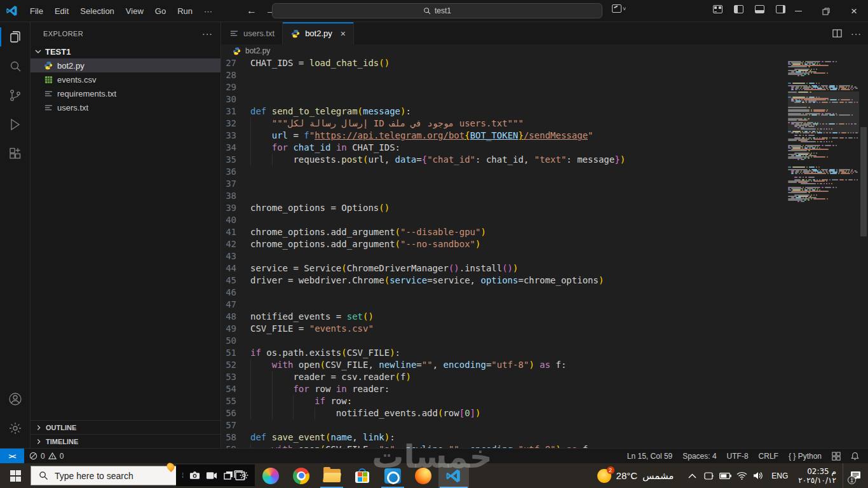 Image resolution: width=868 pixels, height=488 pixels. I want to click on capture-more-icon: ⁞, so click(183, 475).